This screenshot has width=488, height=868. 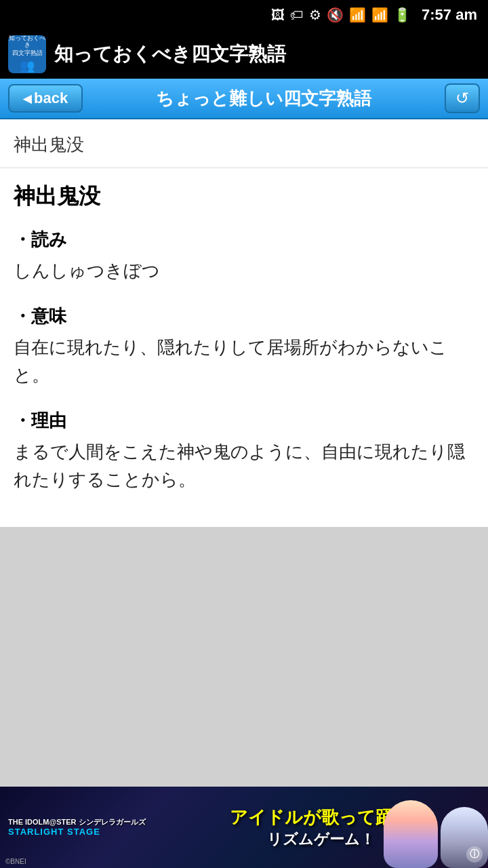 I want to click on battery-icon: 🔋, so click(x=403, y=15).